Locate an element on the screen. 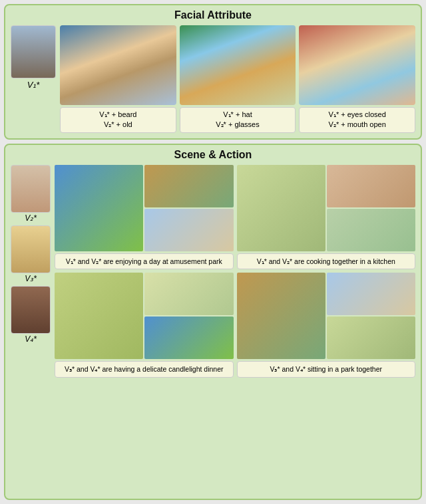  caption-eyes-line2: V₂* + mouth open is located at coordinates (357, 124).